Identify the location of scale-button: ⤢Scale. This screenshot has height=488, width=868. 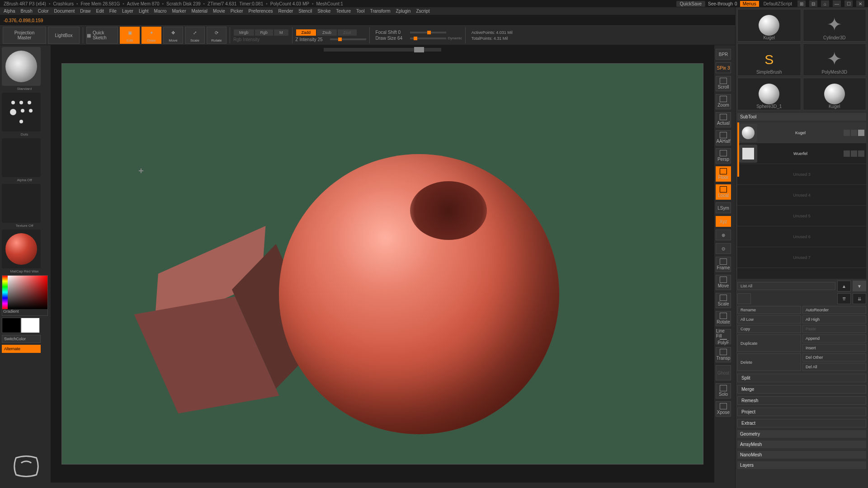
(195, 35).